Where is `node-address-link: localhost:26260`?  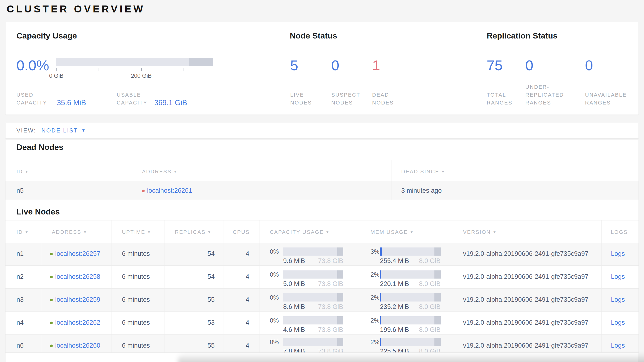
node-address-link: localhost:26260 is located at coordinates (78, 345).